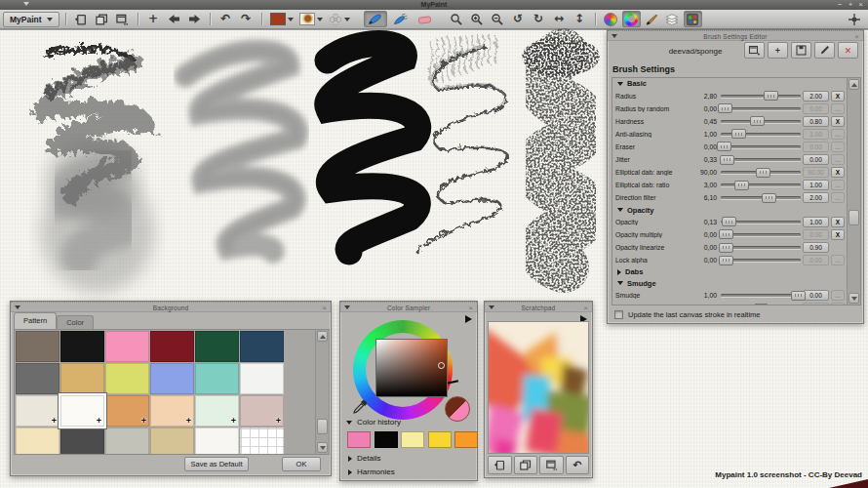 Image resolution: width=868 pixels, height=488 pixels. What do you see at coordinates (755, 51) in the screenshot?
I see `brush-properties-button` at bounding box center [755, 51].